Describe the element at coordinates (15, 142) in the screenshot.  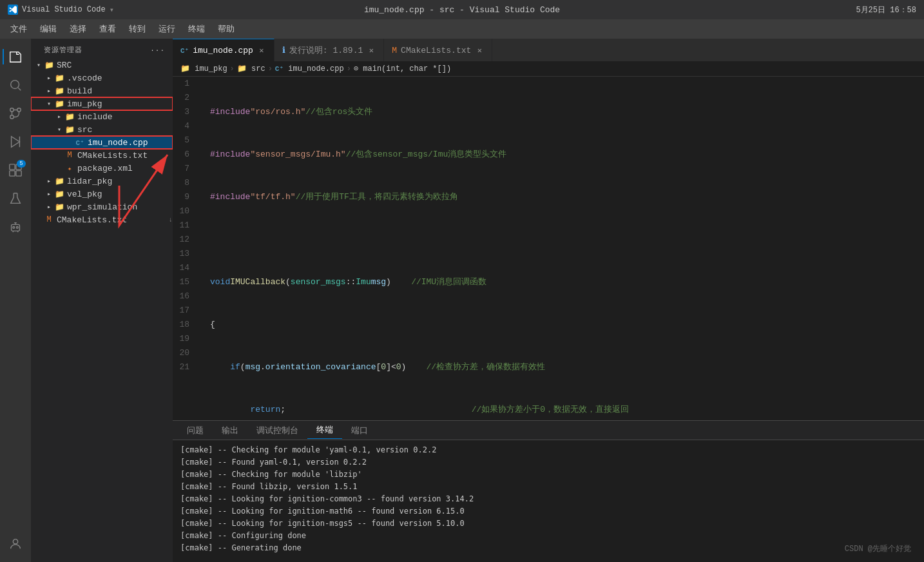
I see `activity-run` at that location.